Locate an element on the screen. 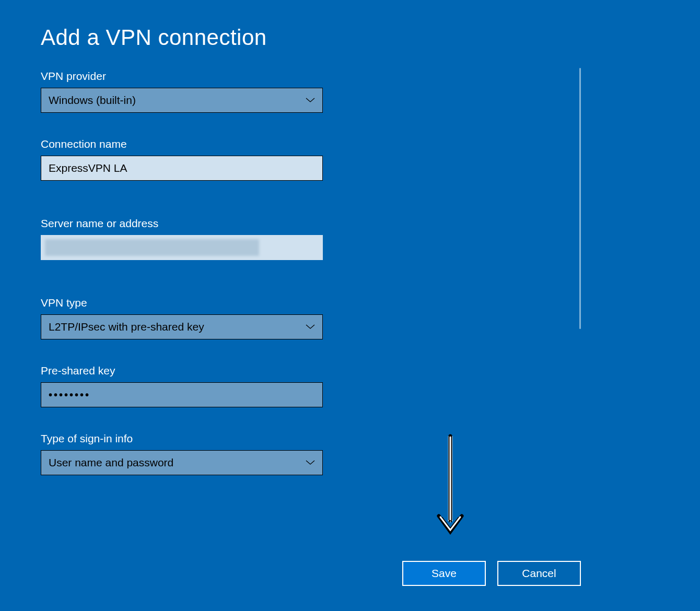  connection-name-label: Connection name is located at coordinates (350, 144).